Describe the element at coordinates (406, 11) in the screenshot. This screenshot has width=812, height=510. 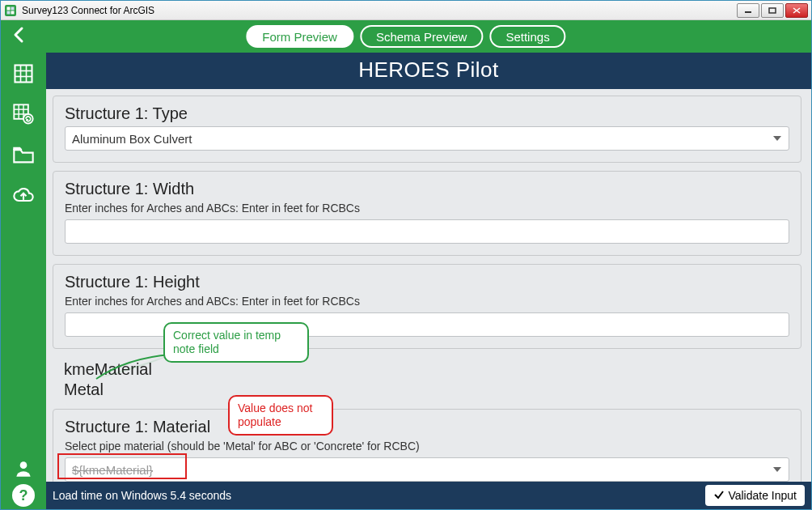
I see `titlebar: Survey123 Connect for ArcGIS` at that location.